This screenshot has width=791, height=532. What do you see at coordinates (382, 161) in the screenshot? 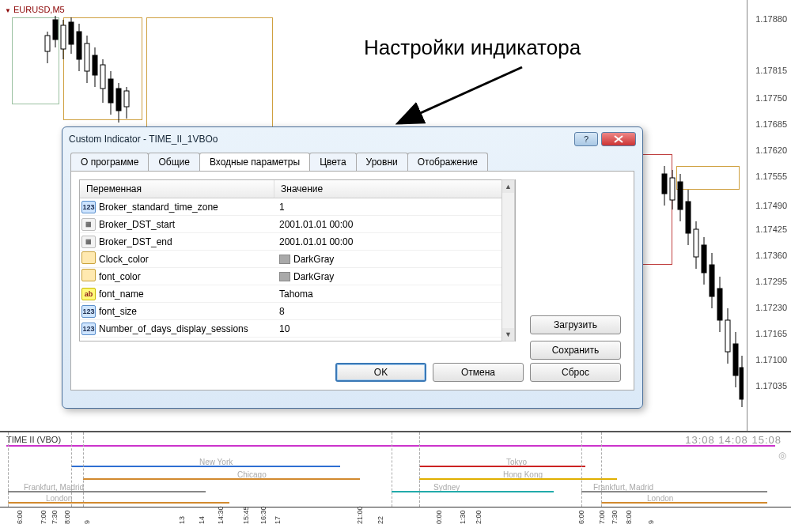
I see `tab-levels: Уровни` at bounding box center [382, 161].